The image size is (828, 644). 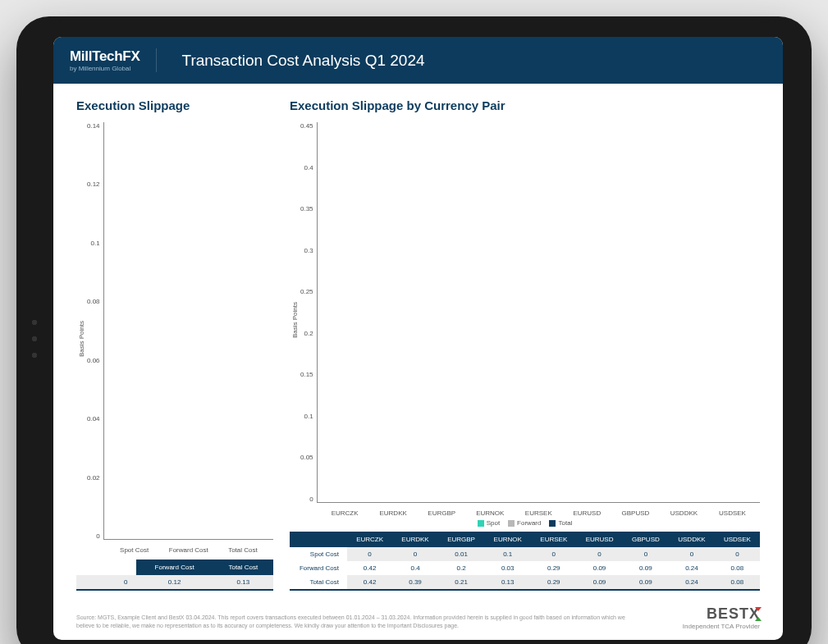 What do you see at coordinates (560, 523) in the screenshot?
I see `legend-item: Total` at bounding box center [560, 523].